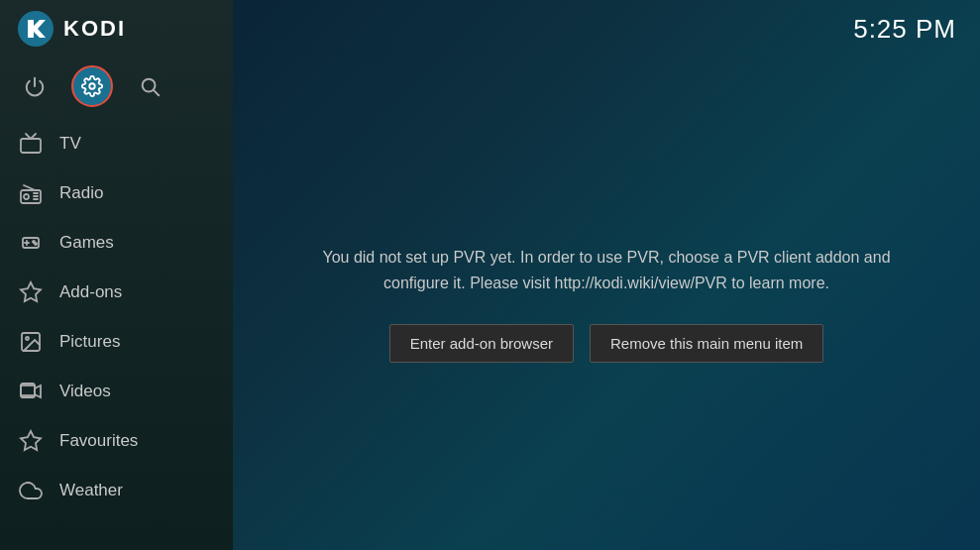 The image size is (980, 550). Describe the element at coordinates (482, 343) in the screenshot. I see `enter-addon-browser-button: Enter add-on browser` at that location.